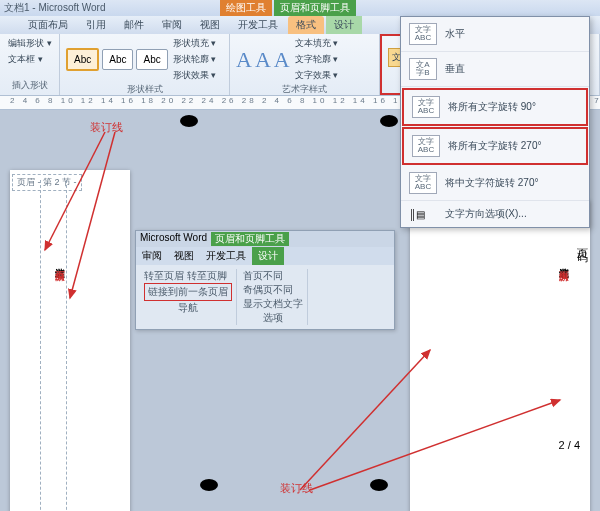 This screenshot has width=600, height=511. Describe the element at coordinates (172, 25) in the screenshot. I see `tab-review: 审阅` at that location.